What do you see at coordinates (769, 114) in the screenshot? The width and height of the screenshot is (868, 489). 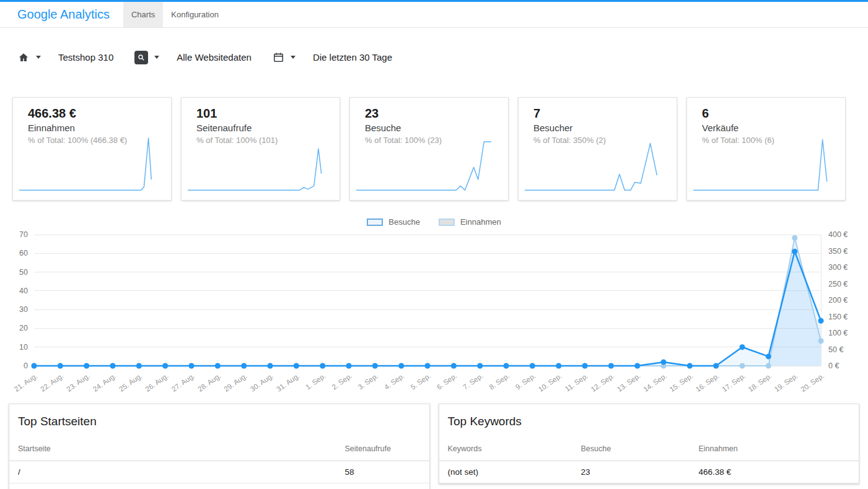 I see `stat-value: 6` at bounding box center [769, 114].